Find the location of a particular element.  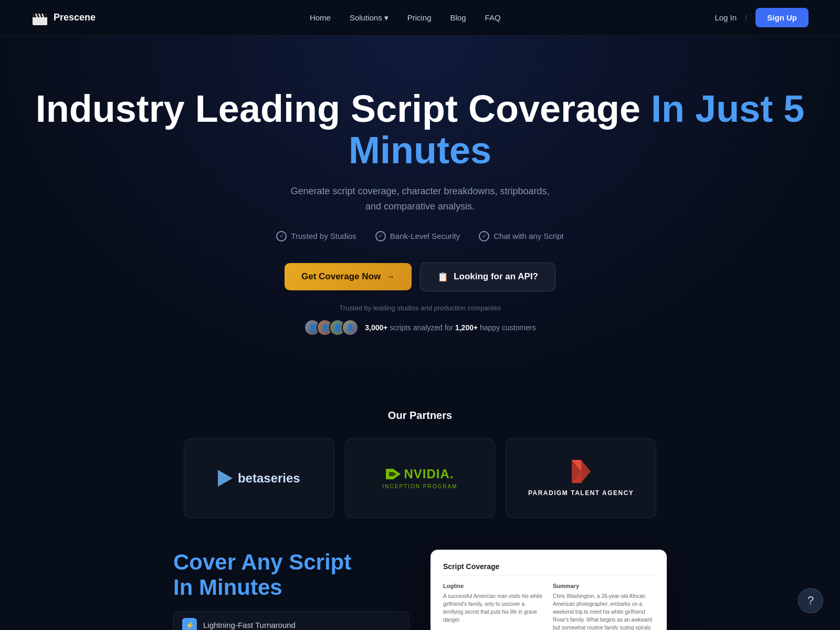

hero-badges: ✓ Trusted by Studios ✓ Bank-Level Securi… is located at coordinates (420, 236).